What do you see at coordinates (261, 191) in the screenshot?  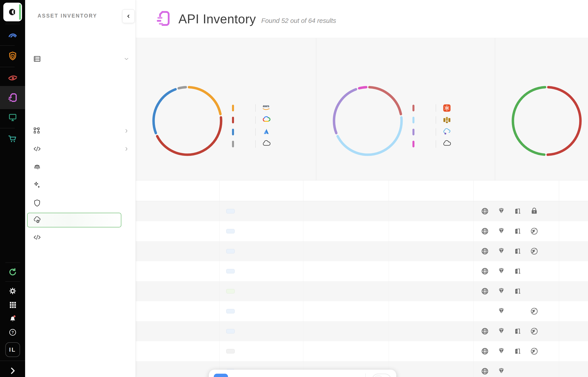 I see `column-header-http-method` at bounding box center [261, 191].